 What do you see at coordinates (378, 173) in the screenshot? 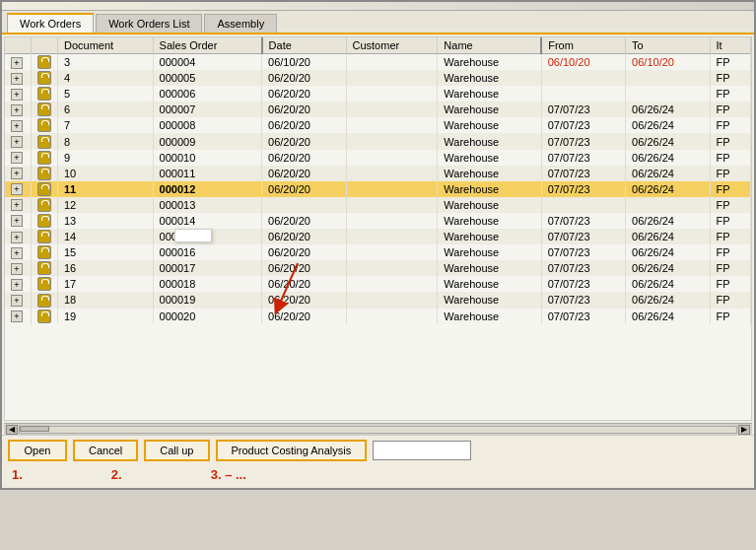
I see `table-row: +1000001106/20/20Warehouse07/07/2306/26/…` at bounding box center [378, 173].